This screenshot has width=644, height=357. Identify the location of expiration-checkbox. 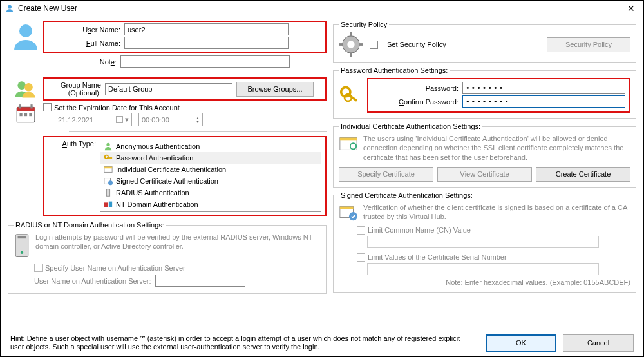
(48, 107).